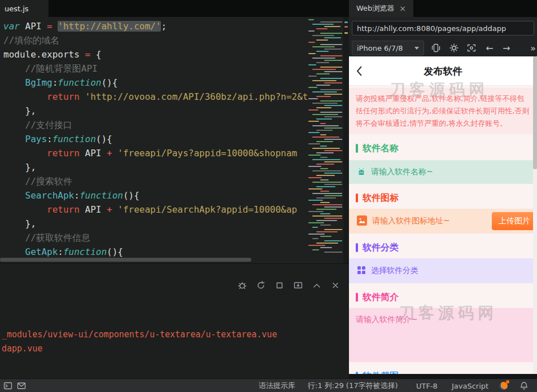  I want to click on category-select: 选择软件分类, so click(443, 271).